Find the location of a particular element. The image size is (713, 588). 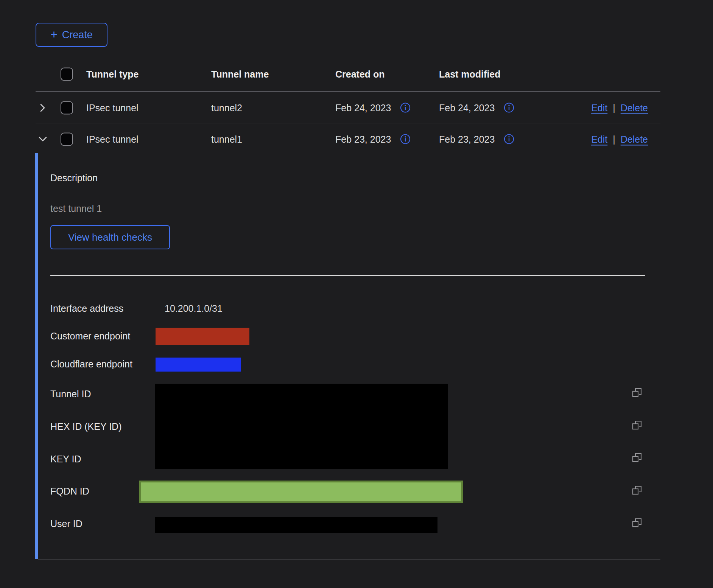

view-health-checks-button: View health checks is located at coordinates (110, 237).